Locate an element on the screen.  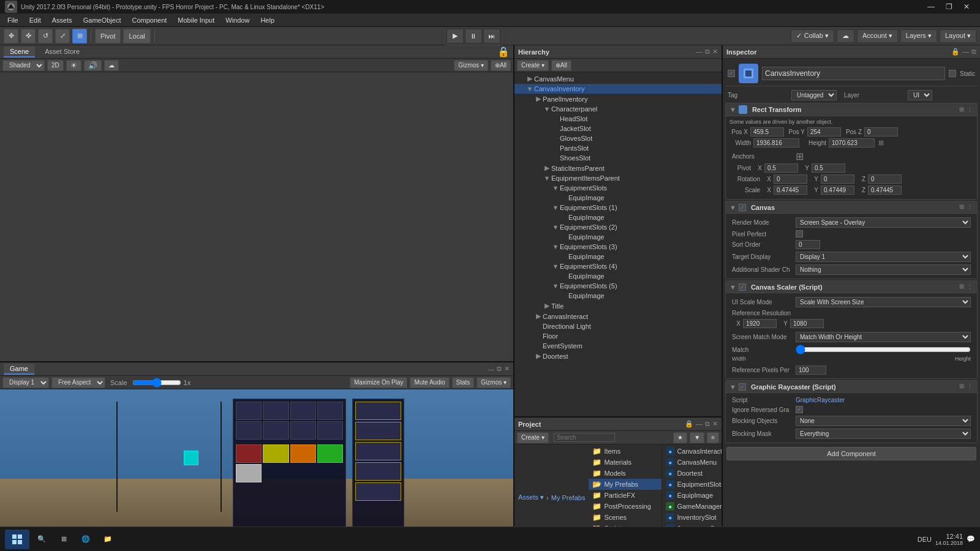
mute-audio-btn: Mute Audio is located at coordinates (429, 383).